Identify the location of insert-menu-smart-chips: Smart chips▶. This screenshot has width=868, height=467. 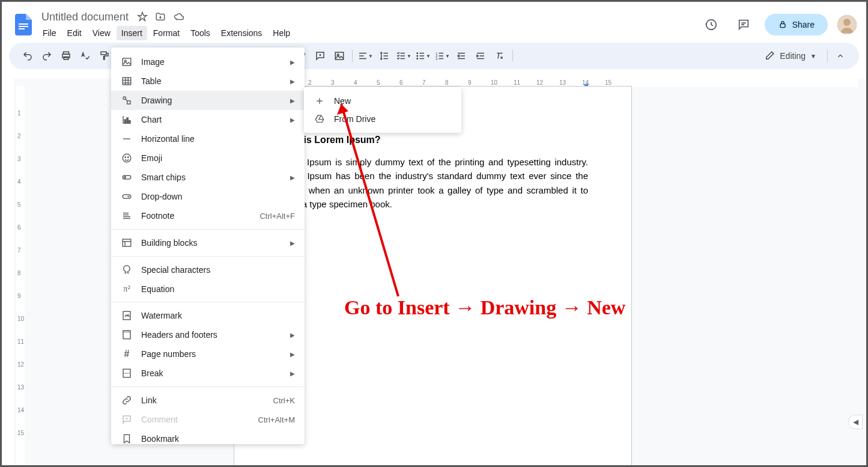
(208, 177).